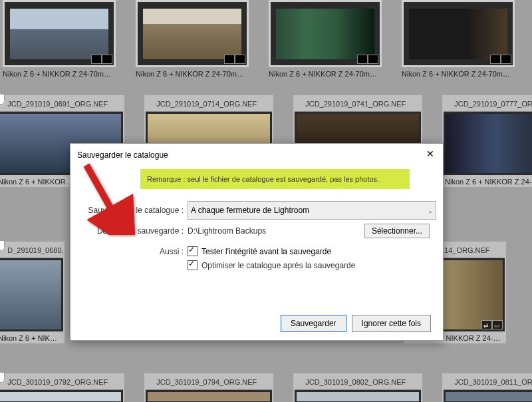 This screenshot has height=402, width=532. What do you see at coordinates (209, 387) in the screenshot?
I see `thumbnail-cell: JCD_301019_0794_ORG.NEF⊸` at bounding box center [209, 387].